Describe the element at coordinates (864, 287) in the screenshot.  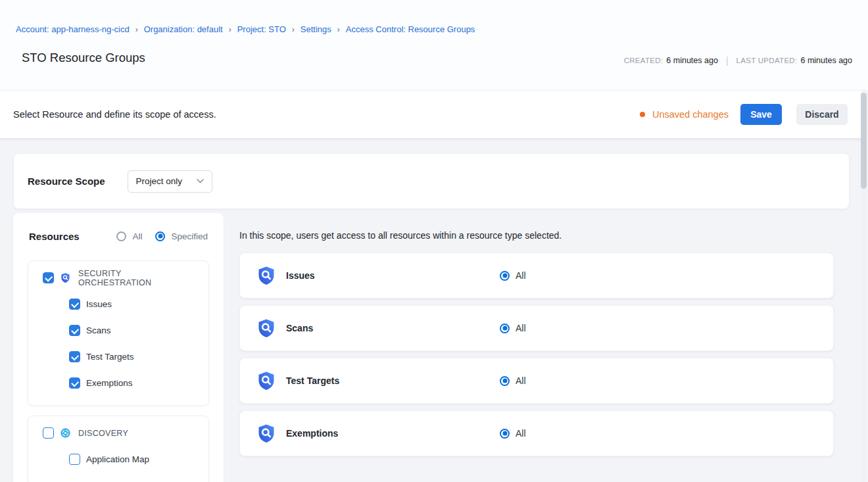
I see `scrollbar-track` at that location.